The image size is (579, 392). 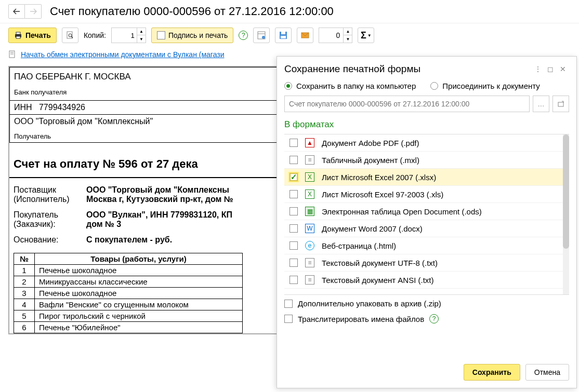 What do you see at coordinates (371, 160) in the screenshot?
I see `format-label: Табличный документ (.mxl)` at bounding box center [371, 160].